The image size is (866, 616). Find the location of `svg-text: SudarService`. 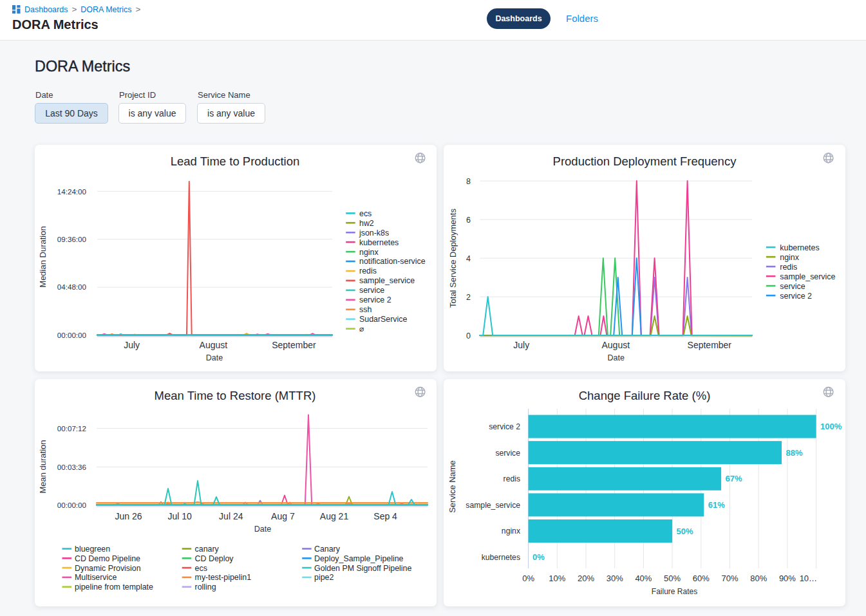

svg-text: SudarService is located at coordinates (383, 319).